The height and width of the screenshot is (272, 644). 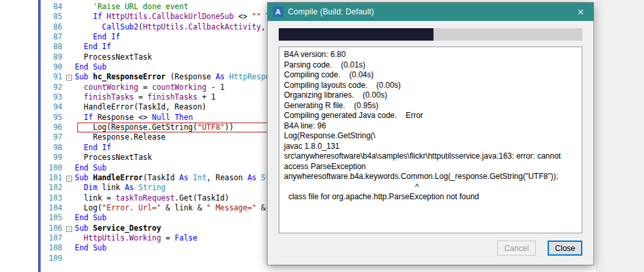 What do you see at coordinates (430, 75) in the screenshot?
I see `log-line: Compiling code. (0.04s)` at bounding box center [430, 75].